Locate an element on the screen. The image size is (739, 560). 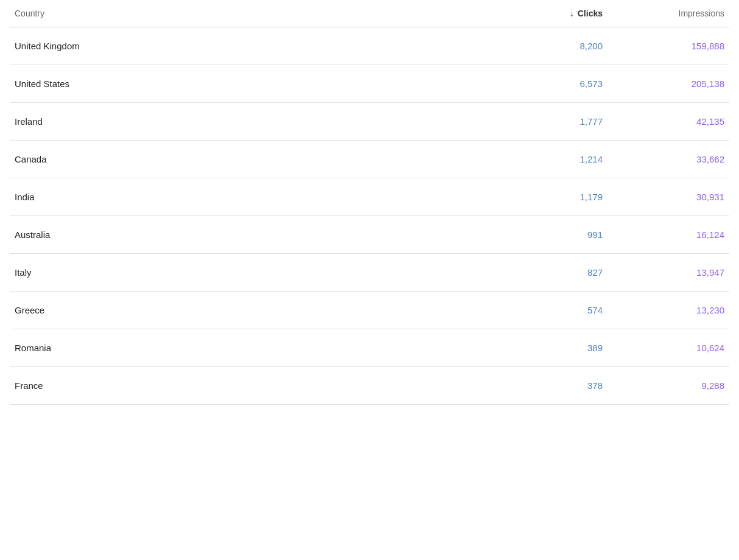
country-cell: United States is located at coordinates (248, 84).